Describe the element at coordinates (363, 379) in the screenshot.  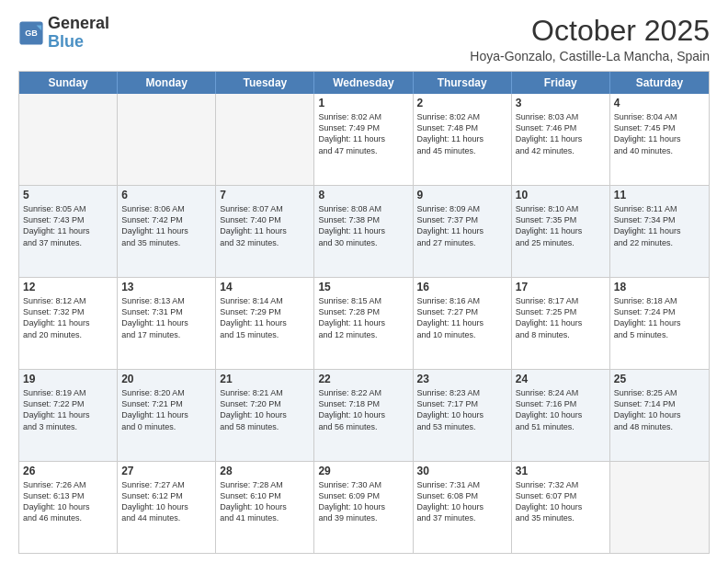
I see `cell-number: 22` at that location.